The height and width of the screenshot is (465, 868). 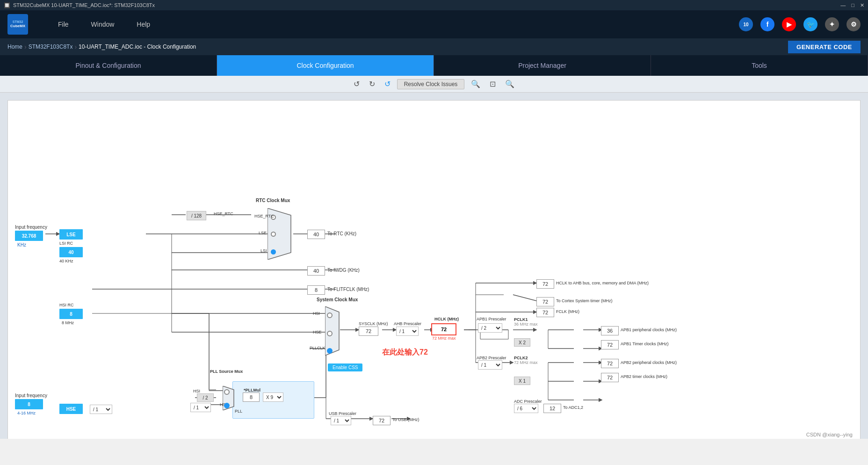 I want to click on tab-project: Project Manager, so click(x=542, y=65).